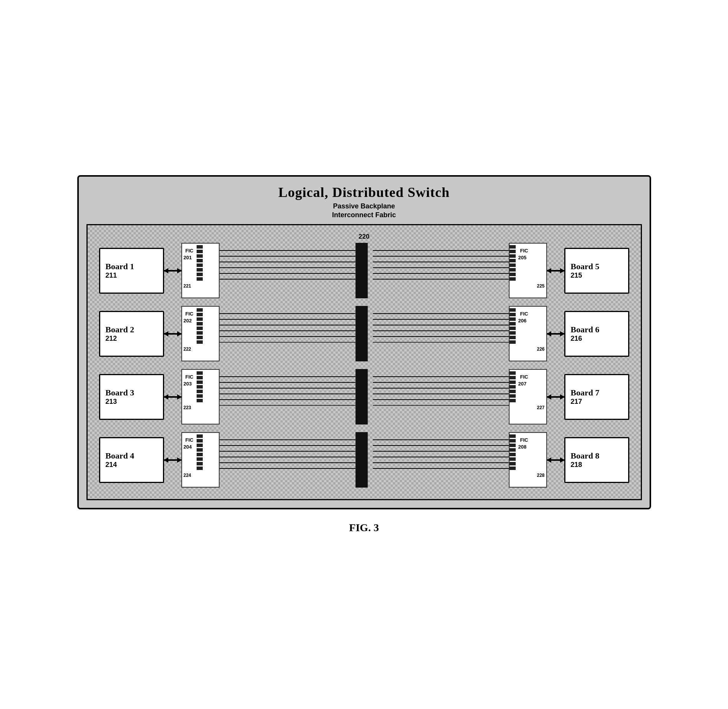  Describe the element at coordinates (200, 349) in the screenshot. I see `fic-202-bottom-num: 222` at that location.